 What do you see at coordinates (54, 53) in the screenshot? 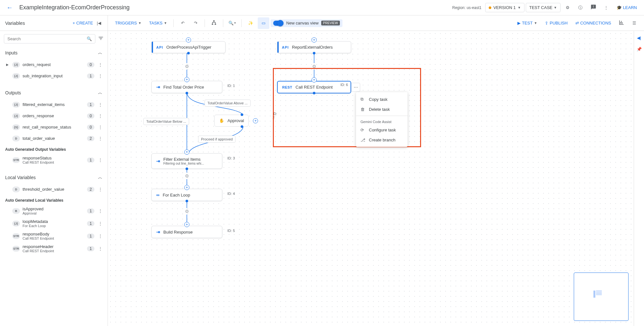
I see `inputs-section-header: Inputs ︿` at bounding box center [54, 53].